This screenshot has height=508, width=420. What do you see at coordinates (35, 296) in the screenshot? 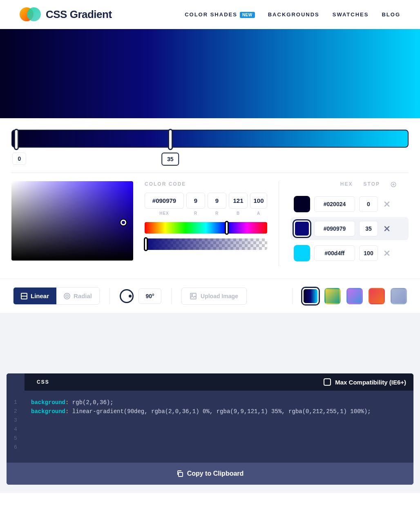
I see `linear-button: Linear` at bounding box center [35, 296].